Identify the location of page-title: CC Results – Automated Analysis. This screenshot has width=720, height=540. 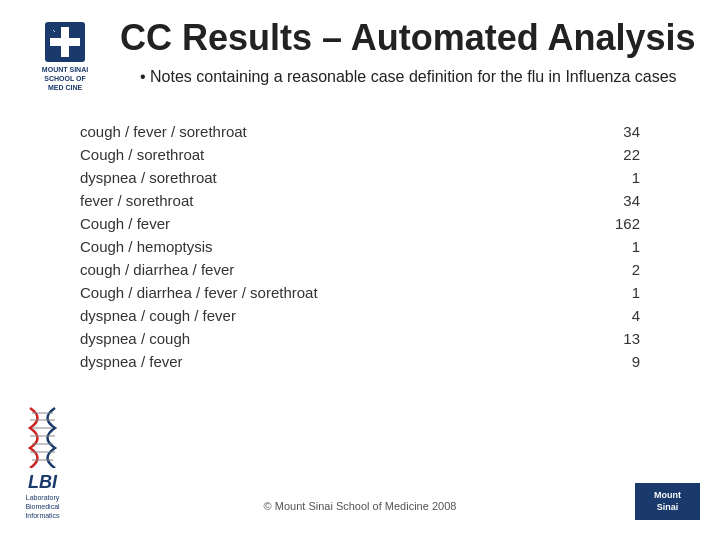
(410, 38).